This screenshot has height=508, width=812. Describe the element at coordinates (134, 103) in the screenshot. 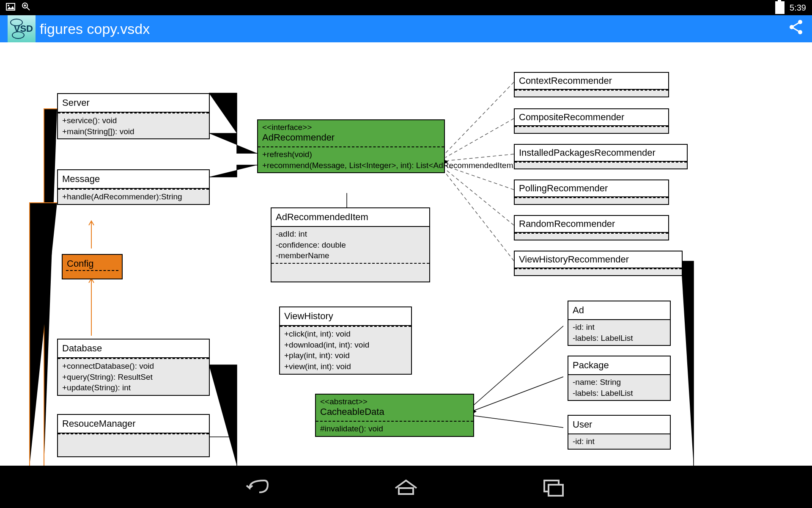

I see `class-name: Server` at that location.